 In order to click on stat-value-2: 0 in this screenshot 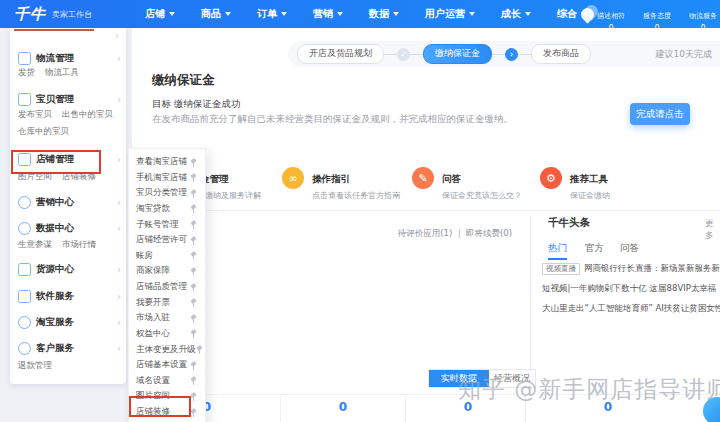, I will do `click(343, 407)`.